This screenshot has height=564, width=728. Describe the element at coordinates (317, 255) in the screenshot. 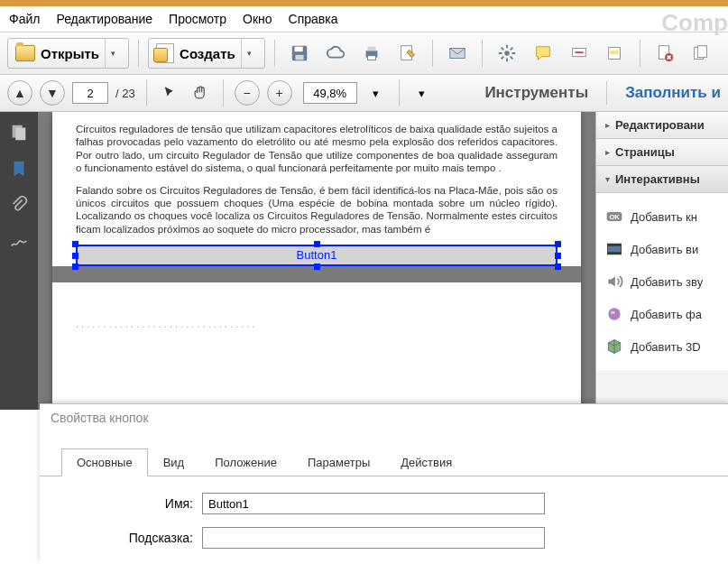

I see `form-button-field: Button1` at that location.